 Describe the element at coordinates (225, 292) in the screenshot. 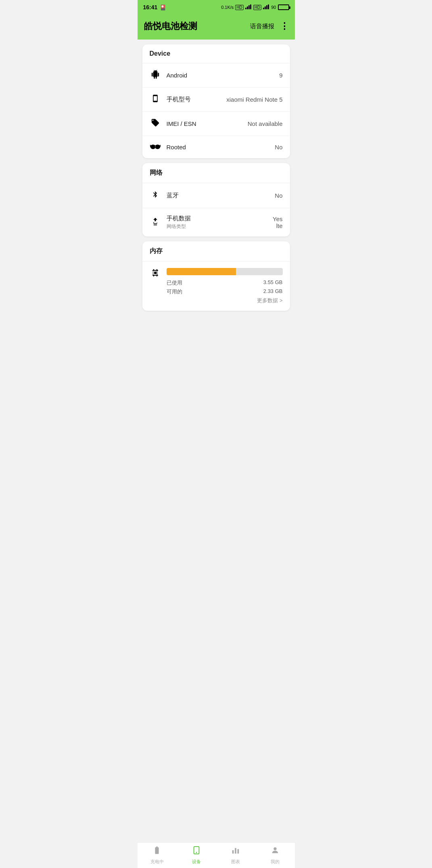

I see `memory-available-row: 可用的 2.33 GB` at that location.